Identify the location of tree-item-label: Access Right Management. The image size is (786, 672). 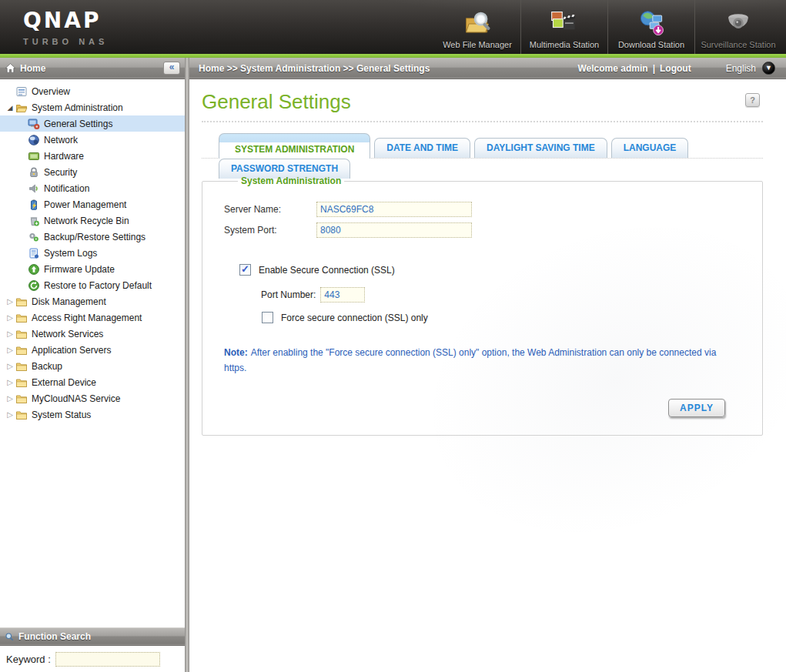
(86, 318).